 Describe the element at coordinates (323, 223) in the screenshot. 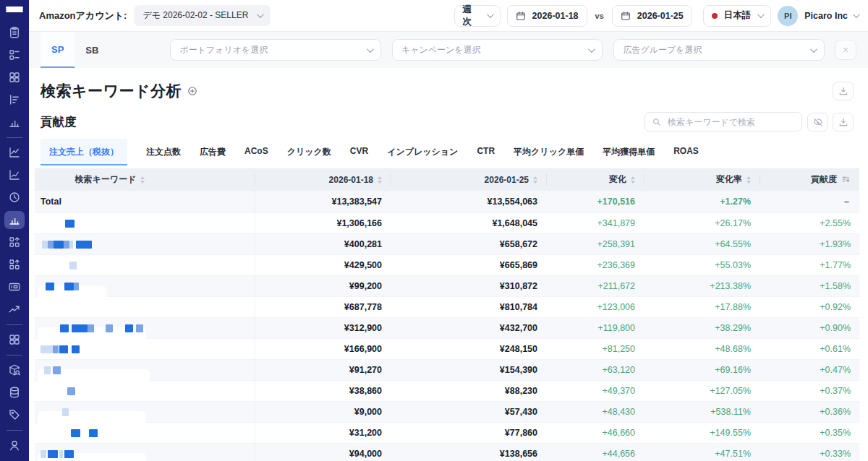

I see `table-cell: ¥1,306,166` at that location.